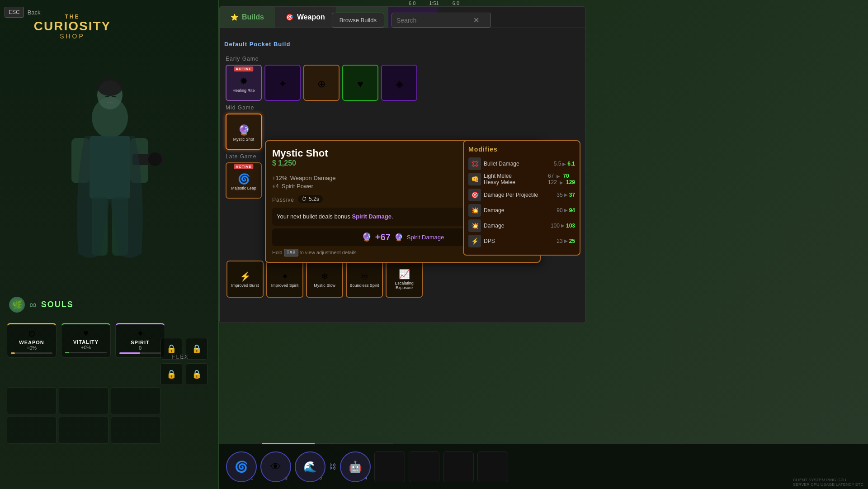 The height and width of the screenshot is (489, 868). What do you see at coordinates (245, 285) in the screenshot?
I see `improved-burst-name: Improved Burst` at bounding box center [245, 285].